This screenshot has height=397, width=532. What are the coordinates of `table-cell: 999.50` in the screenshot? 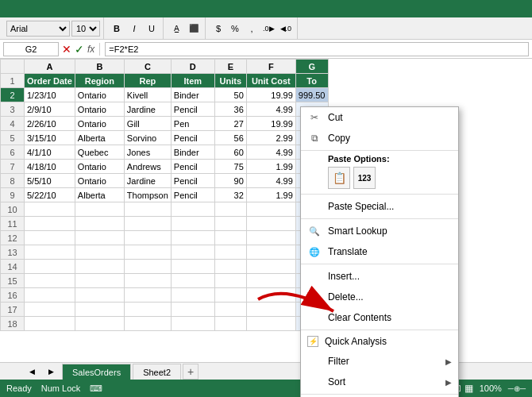 It's located at (311, 95).